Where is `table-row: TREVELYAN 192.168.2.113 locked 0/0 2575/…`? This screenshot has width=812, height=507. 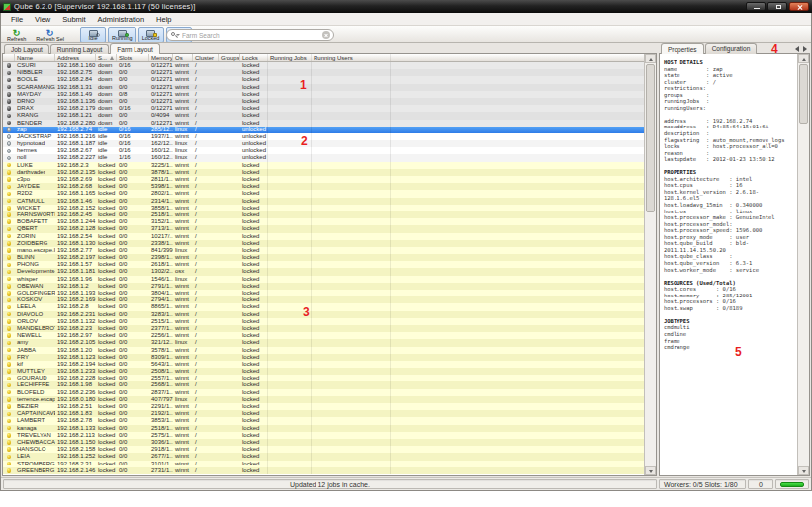 table-row: TREVELYAN 192.168.2.113 locked 0/0 2575/… is located at coordinates (323, 435).